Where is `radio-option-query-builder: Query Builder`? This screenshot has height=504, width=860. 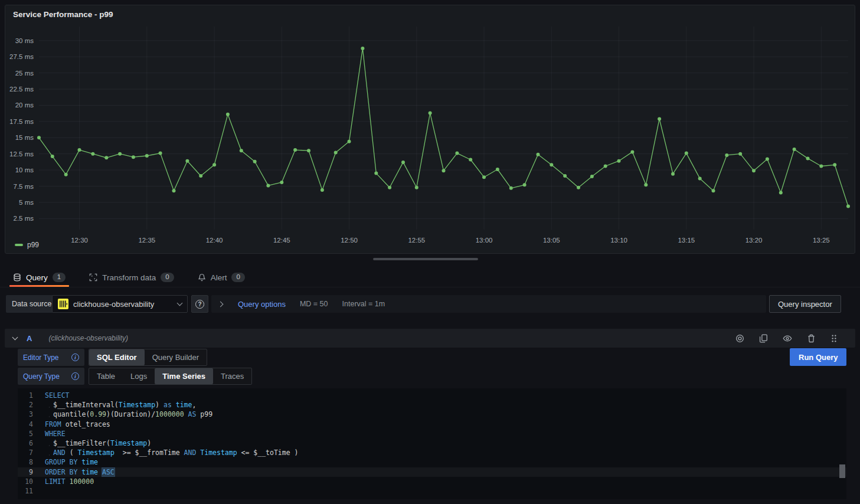 radio-option-query-builder: Query Builder is located at coordinates (176, 358).